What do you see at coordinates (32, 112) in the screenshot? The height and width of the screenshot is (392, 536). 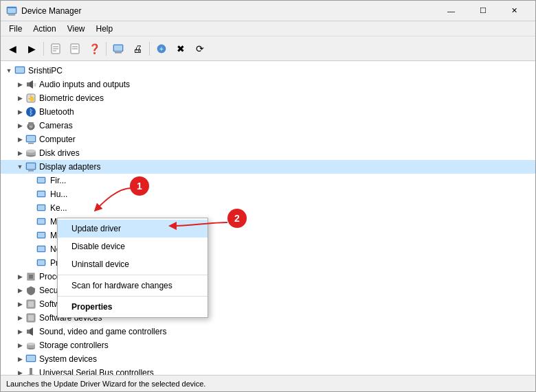 I see `svg-text: ᛒ` at bounding box center [32, 112].